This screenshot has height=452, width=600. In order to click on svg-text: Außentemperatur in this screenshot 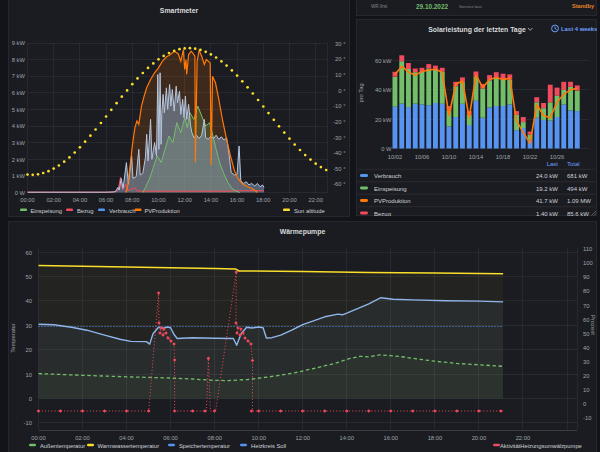, I will do `click(62, 446)`.